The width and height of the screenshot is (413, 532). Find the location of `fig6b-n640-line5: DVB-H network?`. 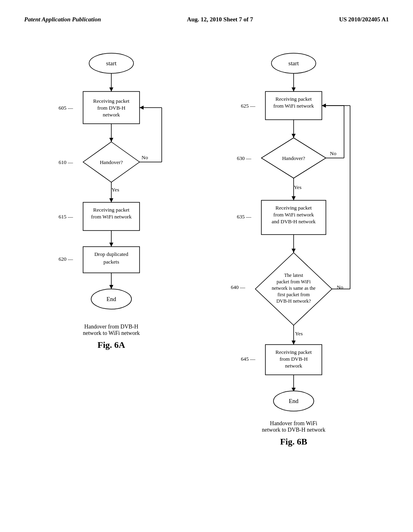

fig6b-n640-line5: DVB-H network? is located at coordinates (294, 301).